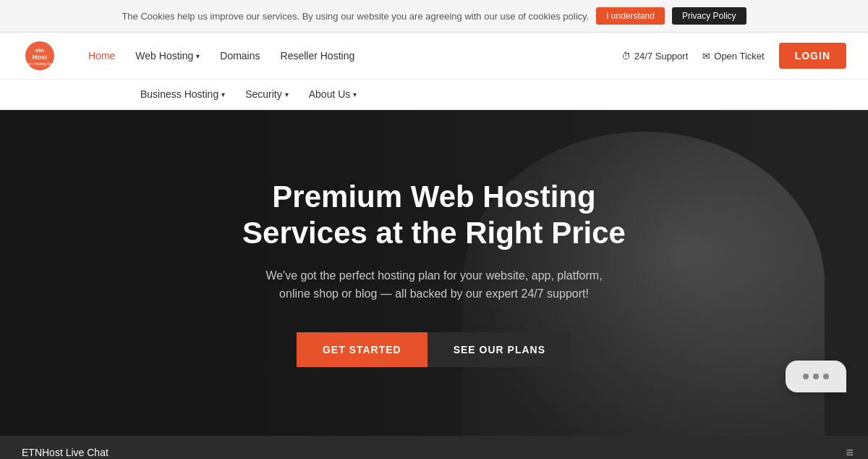 The image size is (868, 459). I want to click on support-link: 24/7 Support, so click(655, 56).